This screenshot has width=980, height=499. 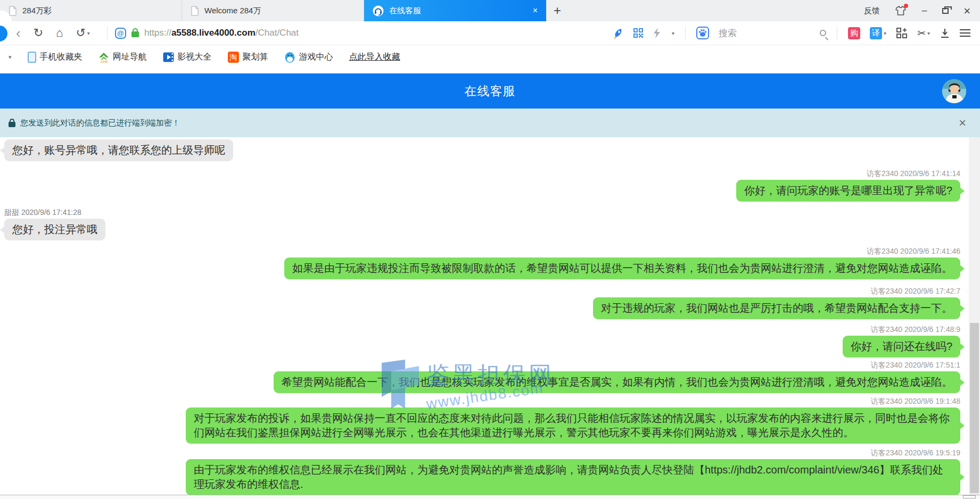 What do you see at coordinates (490, 420) in the screenshot?
I see `chat-message-right: 访客2340 2020/9/6 19:1:48 对于玩家发布的投诉，如果贵网站保…` at bounding box center [490, 420].